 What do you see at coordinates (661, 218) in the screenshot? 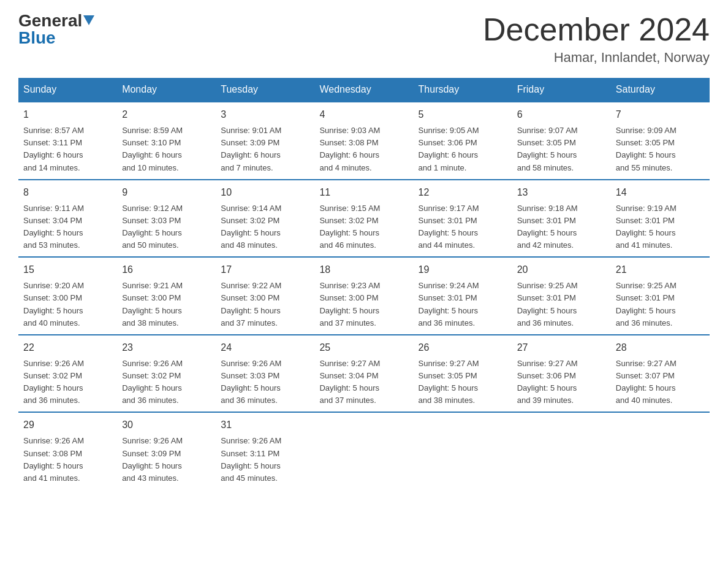
I see `table-row: 14Sunrise: 9:19 AM Sunset: 3:01 PM Dayli…` at bounding box center [661, 218].